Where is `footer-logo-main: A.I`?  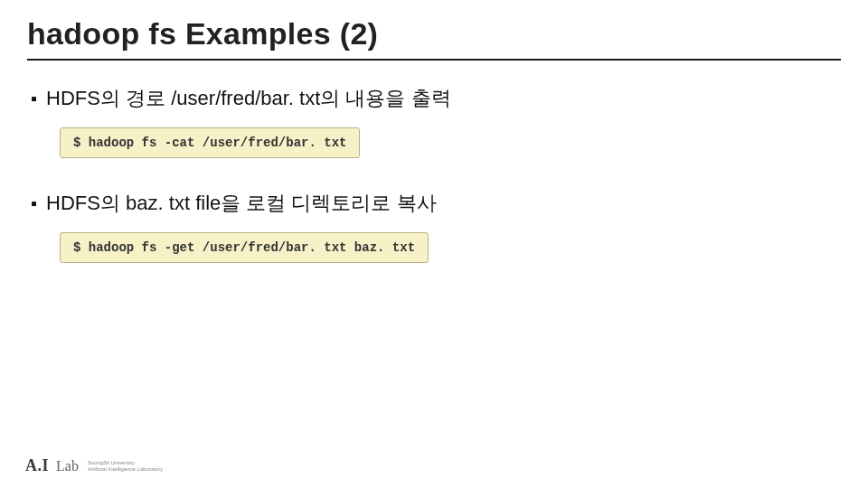 footer-logo-main: A.I is located at coordinates (37, 466).